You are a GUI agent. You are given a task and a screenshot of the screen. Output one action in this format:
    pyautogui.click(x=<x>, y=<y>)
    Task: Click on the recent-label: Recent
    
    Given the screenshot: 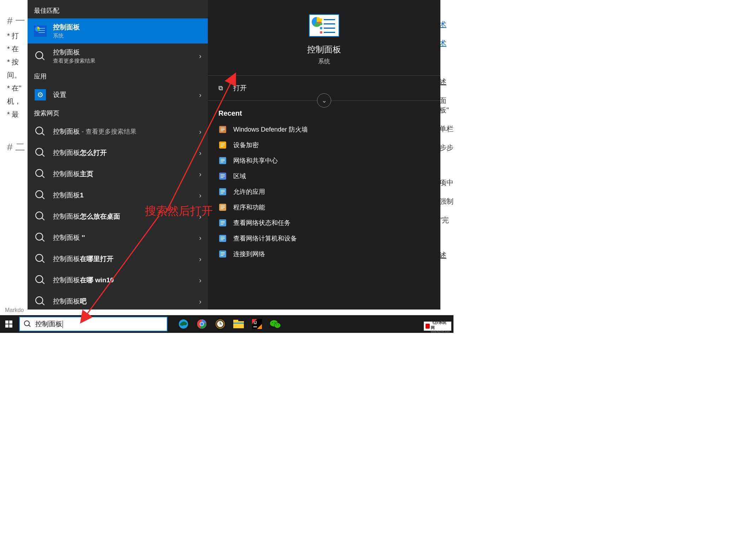 What is the action you would take?
    pyautogui.click(x=324, y=113)
    